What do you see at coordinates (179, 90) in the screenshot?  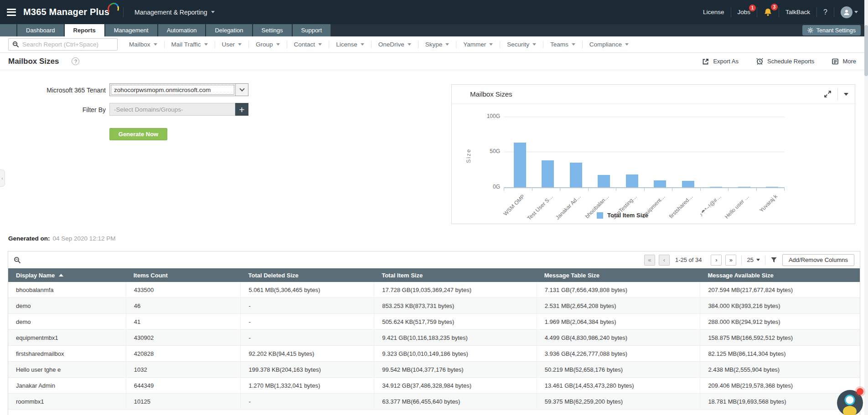 I see `tenant-select: zohocorpwsmopm.onmicrosoft.com` at bounding box center [179, 90].